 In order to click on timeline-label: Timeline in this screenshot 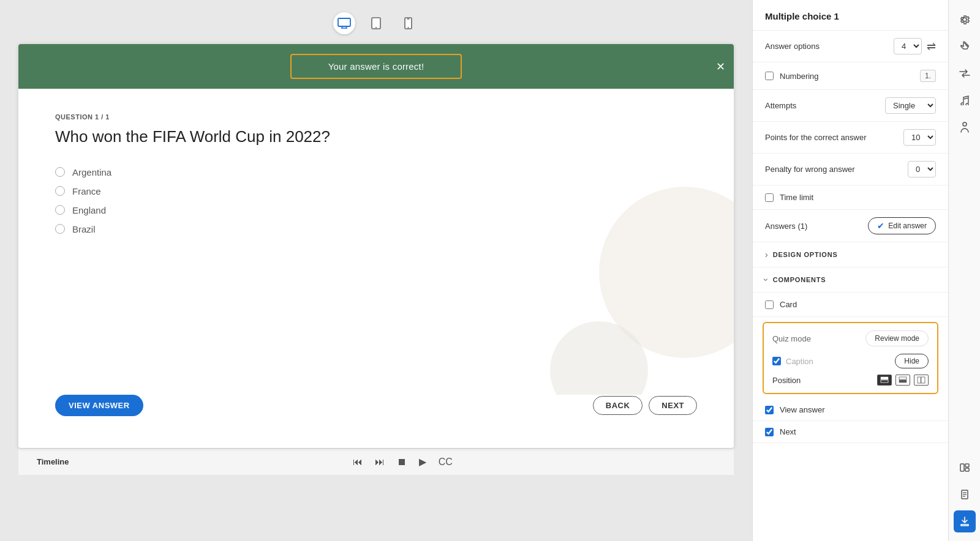, I will do `click(53, 461)`.